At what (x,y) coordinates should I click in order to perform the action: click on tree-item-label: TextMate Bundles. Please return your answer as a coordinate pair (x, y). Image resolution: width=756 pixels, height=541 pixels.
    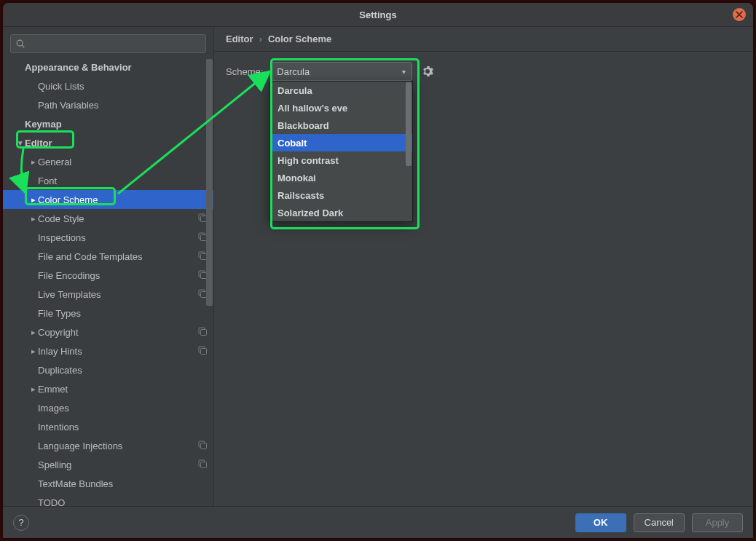
    Looking at the image, I should click on (118, 483).